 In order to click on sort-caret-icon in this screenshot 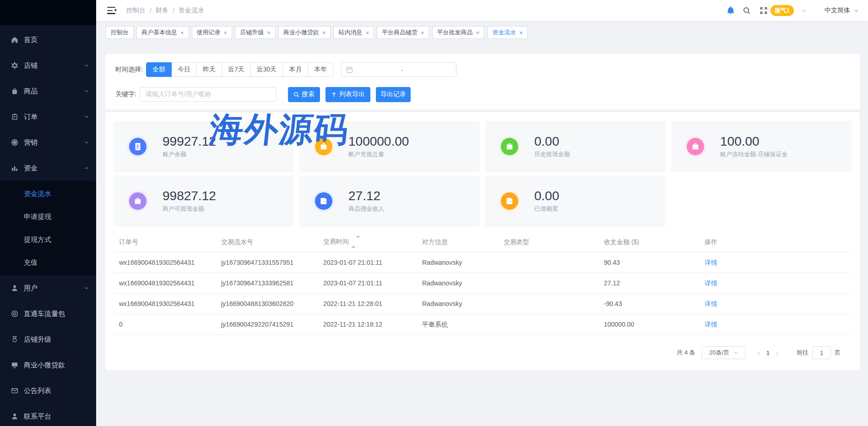, I will do `click(356, 242)`.